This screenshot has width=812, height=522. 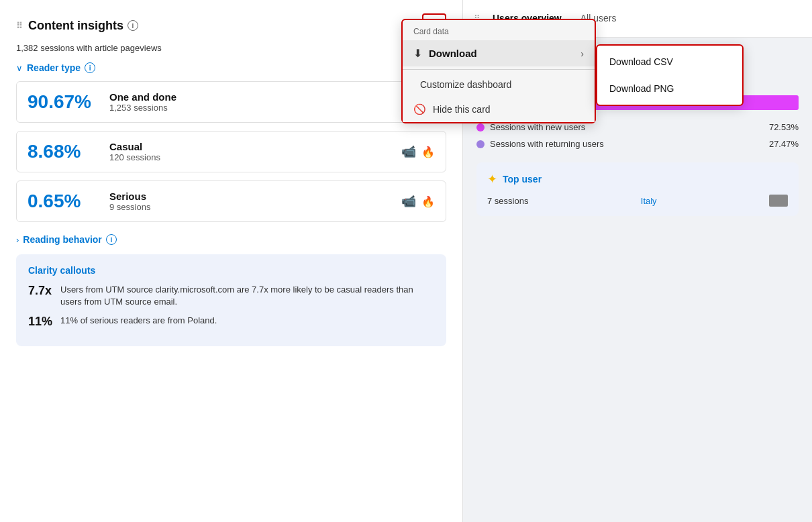 What do you see at coordinates (499, 85) in the screenshot?
I see `customize-dashboard-item: Customize dashboard` at bounding box center [499, 85].